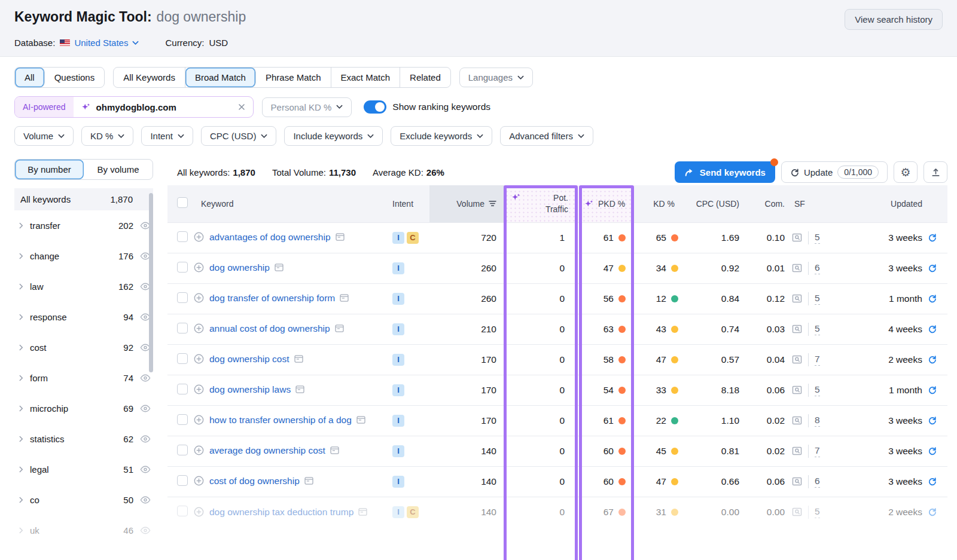 This screenshot has width=957, height=560. I want to click on personal-kd-dropdown: Personal KD %, so click(307, 108).